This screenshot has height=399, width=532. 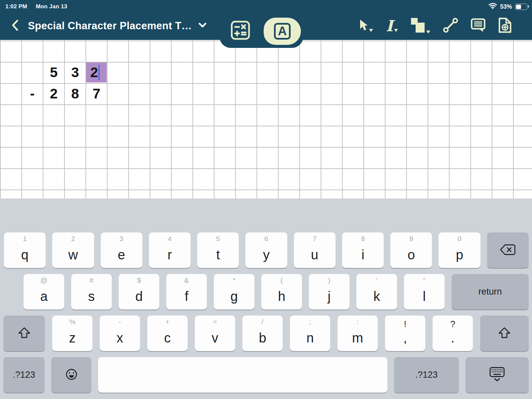 I want to click on page-title: Special Character Placement T…, so click(x=110, y=26).